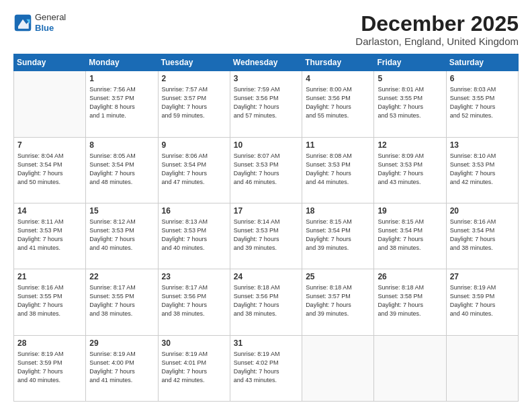  I want to click on calendar-cell: 8Sunrise: 8:05 AM Sunset: 3:54 PM Daylig…, so click(122, 170).